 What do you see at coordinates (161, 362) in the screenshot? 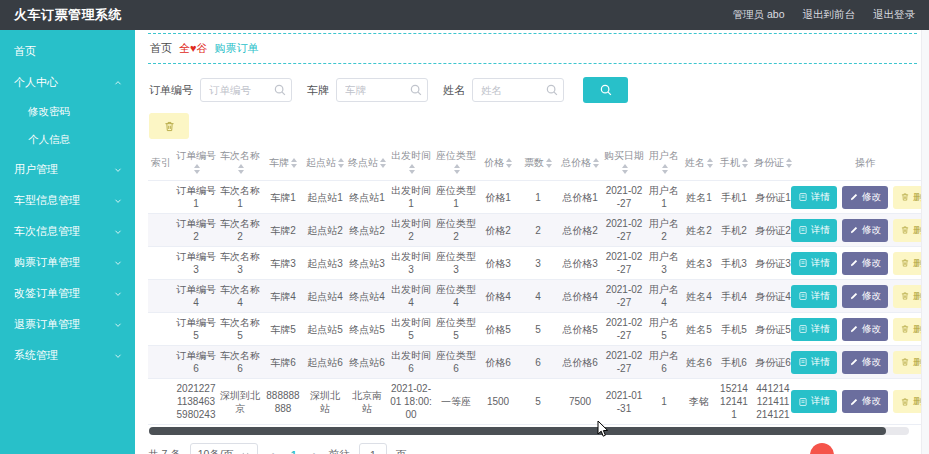
I see `table-cell` at bounding box center [161, 362].